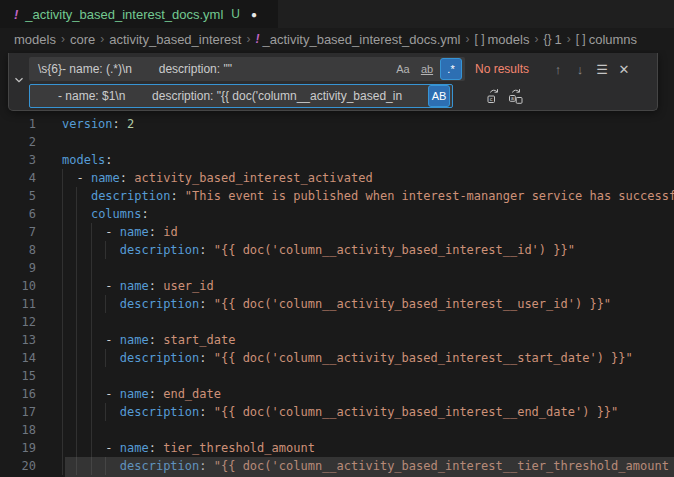 The height and width of the screenshot is (477, 674). What do you see at coordinates (439, 96) in the screenshot?
I see `preserve-case-button: AB` at bounding box center [439, 96].